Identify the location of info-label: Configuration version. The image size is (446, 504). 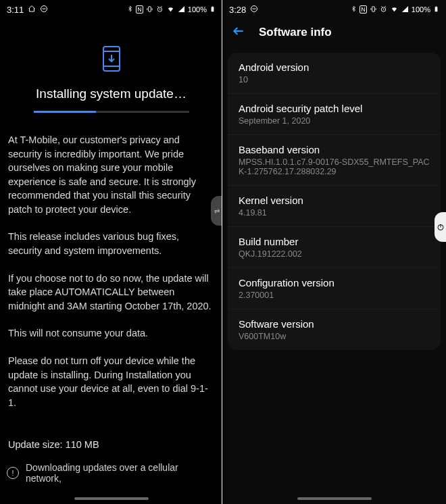
(334, 282).